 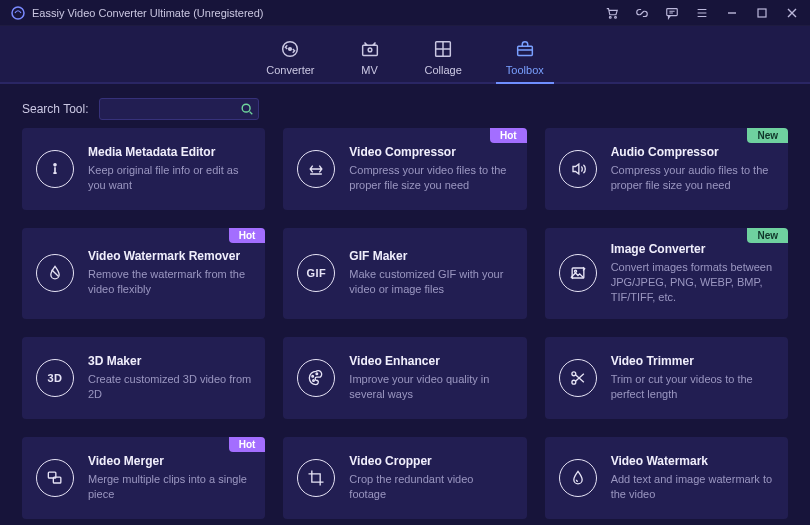 I want to click on collage-icon, so click(x=443, y=49).